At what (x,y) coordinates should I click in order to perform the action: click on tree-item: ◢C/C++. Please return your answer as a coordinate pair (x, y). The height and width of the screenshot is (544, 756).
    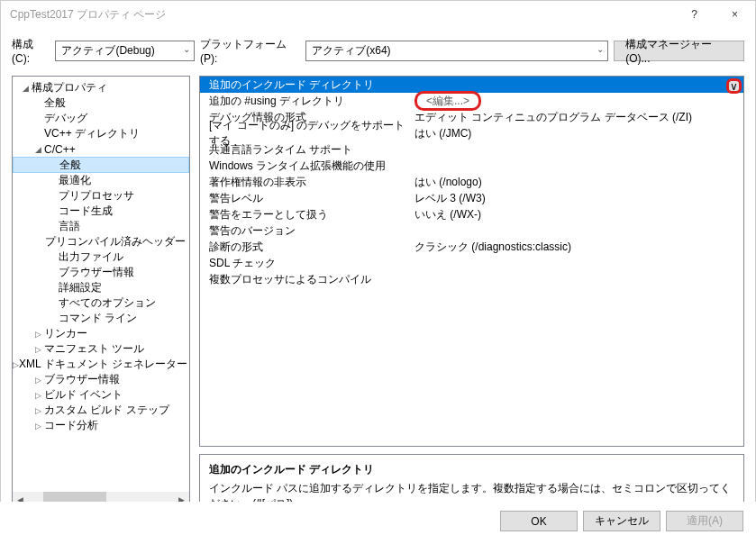
    Looking at the image, I should click on (101, 150).